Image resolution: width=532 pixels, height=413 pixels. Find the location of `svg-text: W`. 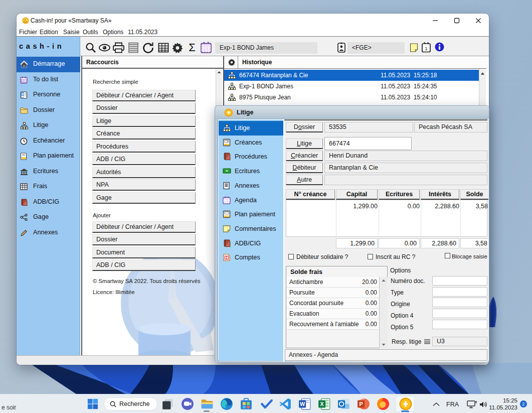

svg-text: W is located at coordinates (303, 404).